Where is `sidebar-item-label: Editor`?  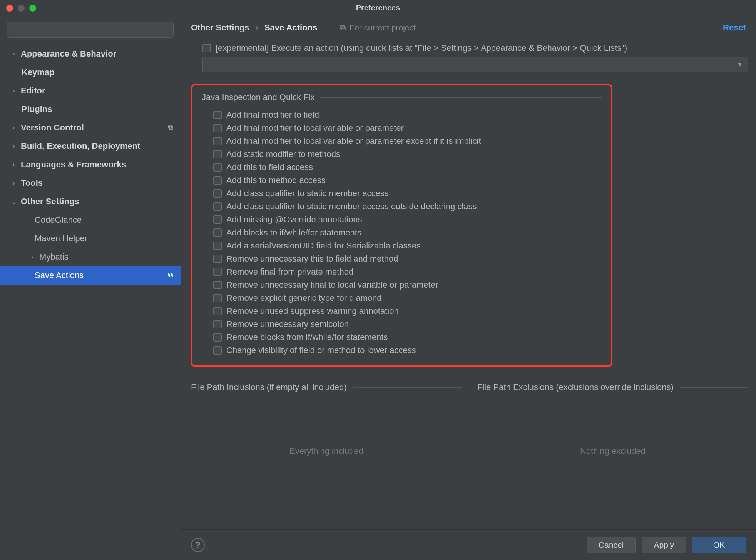
sidebar-item-label: Editor is located at coordinates (33, 91).